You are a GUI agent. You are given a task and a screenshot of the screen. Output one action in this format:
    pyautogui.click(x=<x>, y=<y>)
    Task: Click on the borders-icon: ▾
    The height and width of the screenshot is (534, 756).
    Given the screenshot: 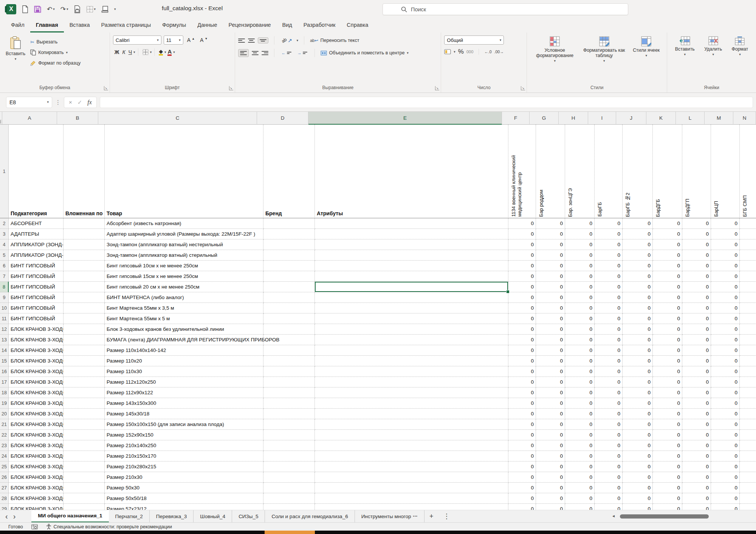 What is the action you would take?
    pyautogui.click(x=91, y=9)
    